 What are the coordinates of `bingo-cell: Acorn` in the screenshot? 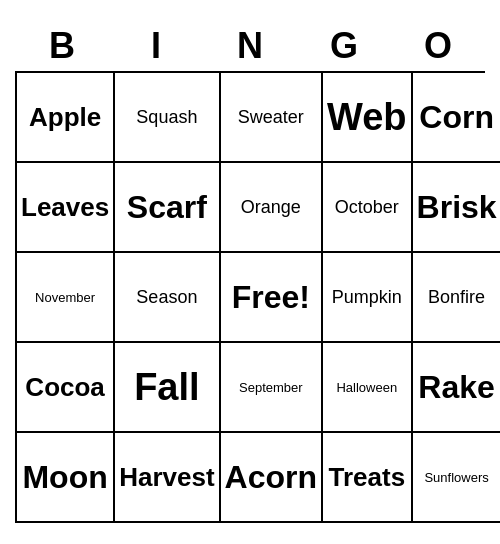 It's located at (272, 478).